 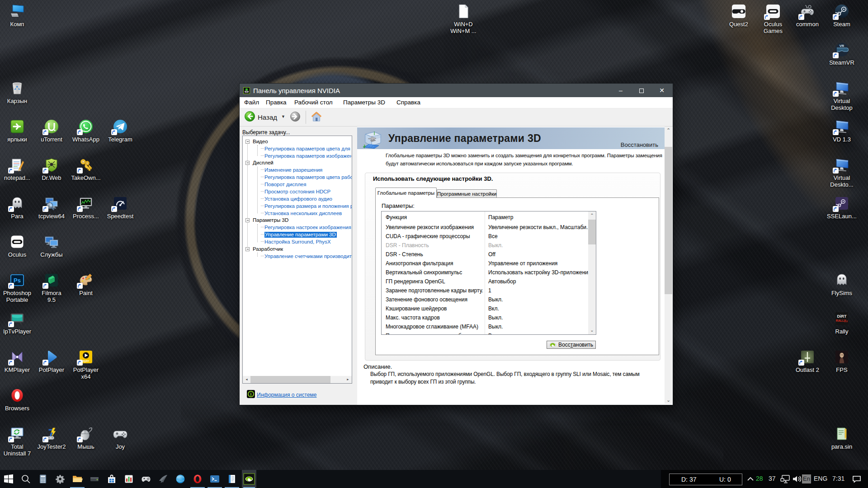 I want to click on svg-text: 2.0, so click(x=846, y=321).